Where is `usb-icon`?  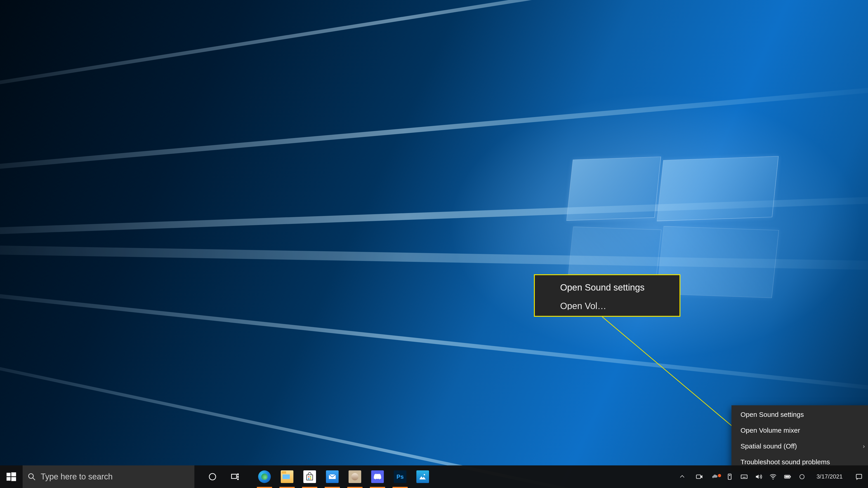 usb-icon is located at coordinates (730, 477).